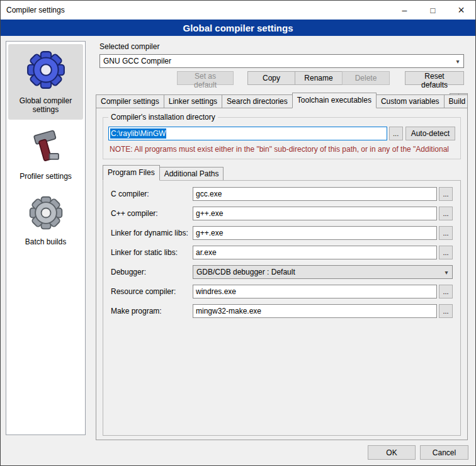 This screenshot has height=466, width=476. What do you see at coordinates (366, 78) in the screenshot?
I see `delete-button: Delete` at bounding box center [366, 78].